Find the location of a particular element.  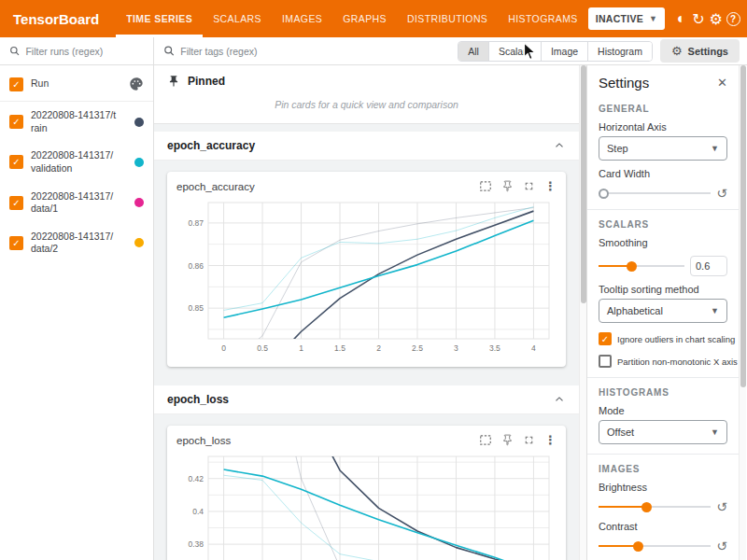

run-label: 20220808-141317/train is located at coordinates (74, 121).